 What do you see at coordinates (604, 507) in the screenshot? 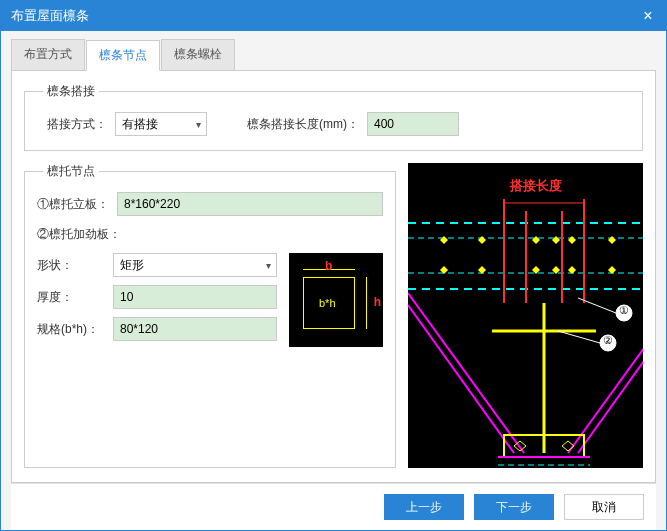
I see `cancel-button: 取消` at bounding box center [604, 507].